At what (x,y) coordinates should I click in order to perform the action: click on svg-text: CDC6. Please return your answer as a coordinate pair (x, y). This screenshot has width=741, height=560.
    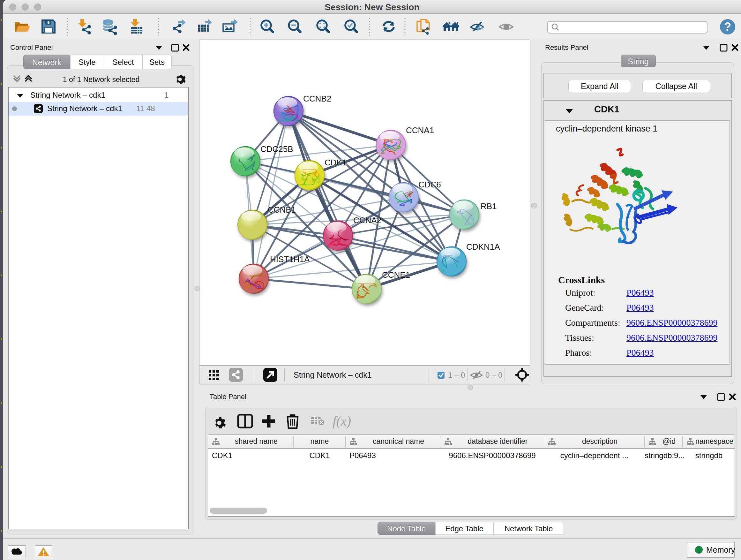
    Looking at the image, I should click on (430, 184).